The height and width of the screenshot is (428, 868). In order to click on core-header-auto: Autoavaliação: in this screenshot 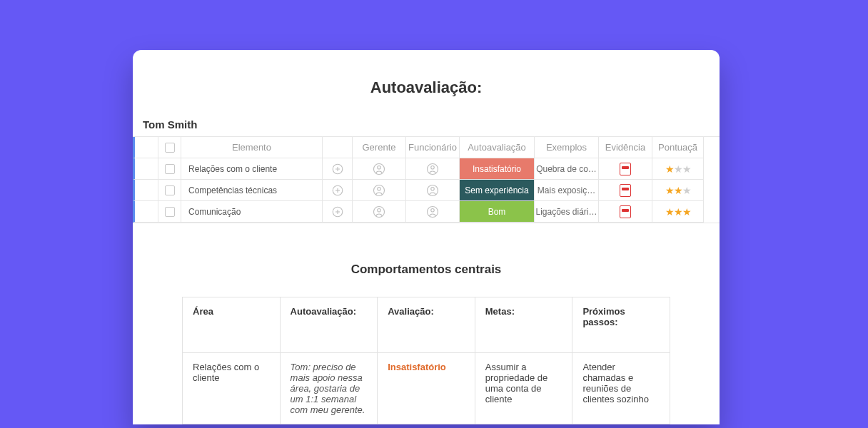, I will do `click(328, 325)`.